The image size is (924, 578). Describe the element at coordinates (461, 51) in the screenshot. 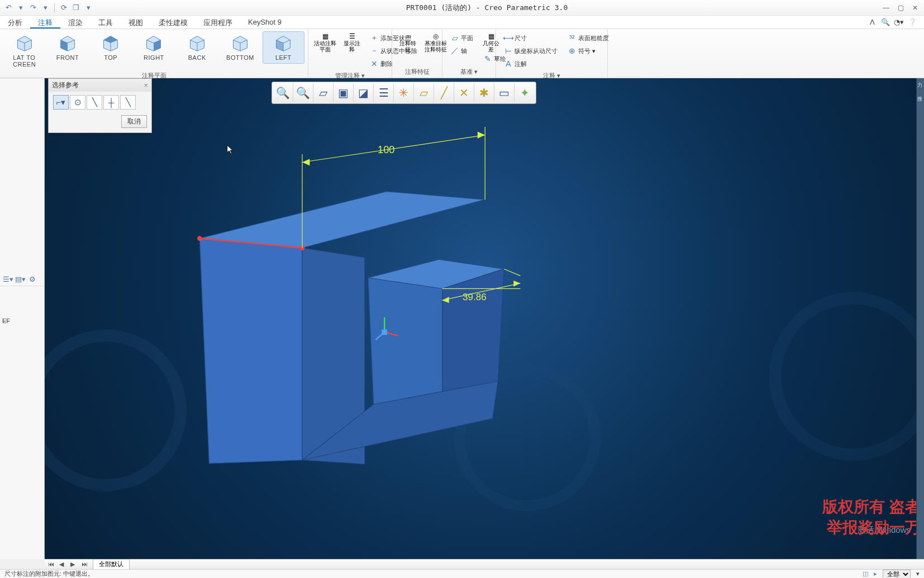

I see `axis-button: ／轴` at that location.